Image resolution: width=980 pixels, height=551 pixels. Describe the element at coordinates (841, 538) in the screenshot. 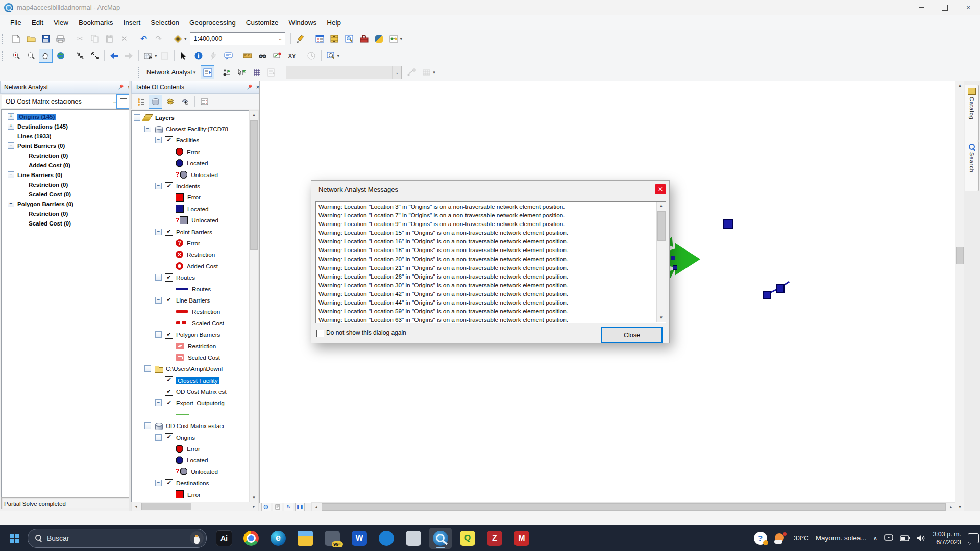

I see `weather-text: Mayorm. solea...` at that location.